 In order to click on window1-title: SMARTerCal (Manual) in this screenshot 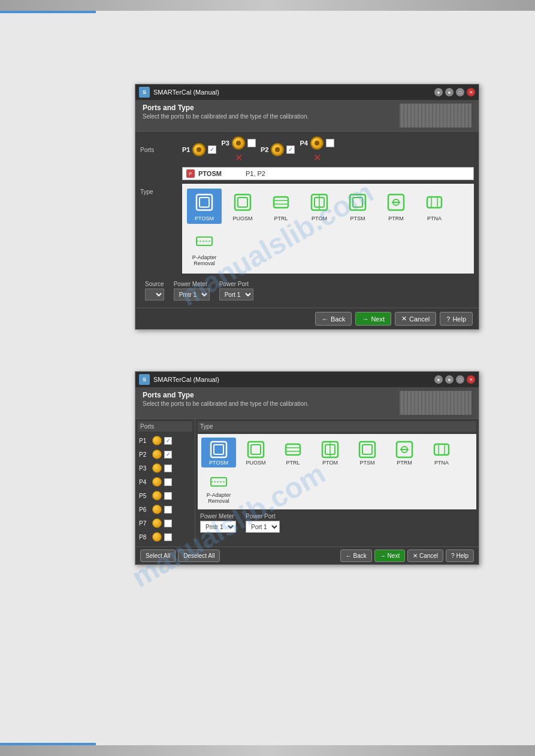, I will do `click(294, 92)`.